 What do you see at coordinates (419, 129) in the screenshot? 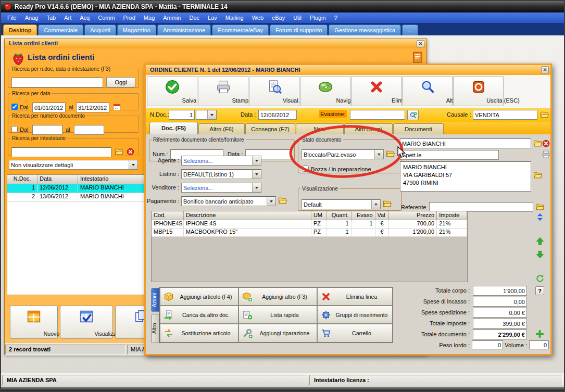
I see `tab-documenti: Documenti` at bounding box center [419, 129].